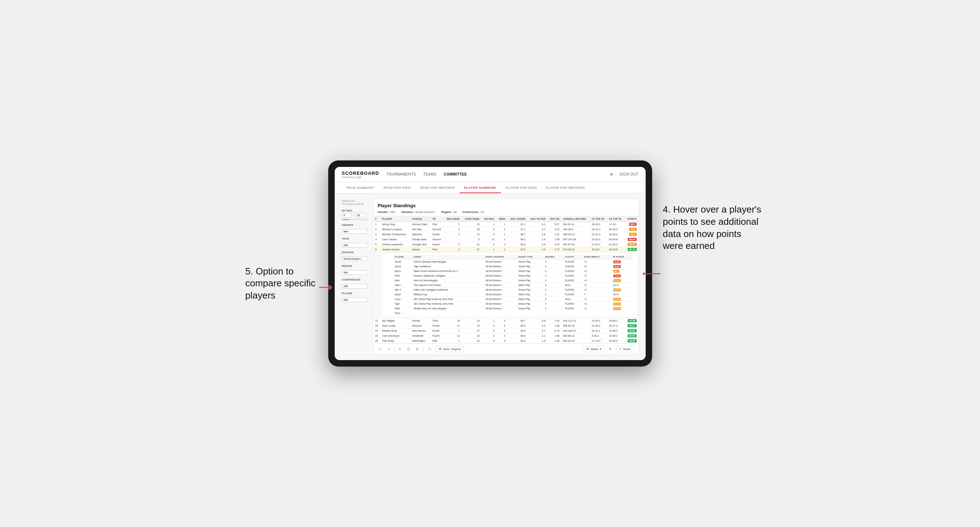 This screenshot has width=980, height=527. I want to click on tcell-wpoints, so click(622, 313).